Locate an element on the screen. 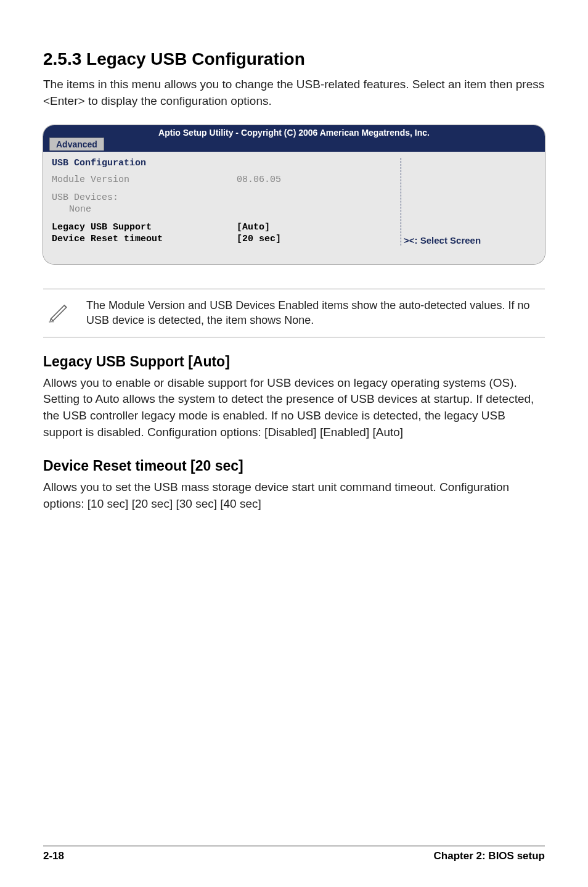 The width and height of the screenshot is (588, 887). section-heading: 2.5.3 Legacy USB Configuration is located at coordinates (294, 59).